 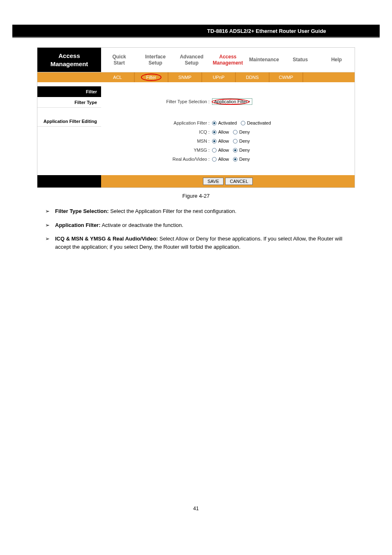 I want to click on radio-deactivated, so click(x=243, y=123).